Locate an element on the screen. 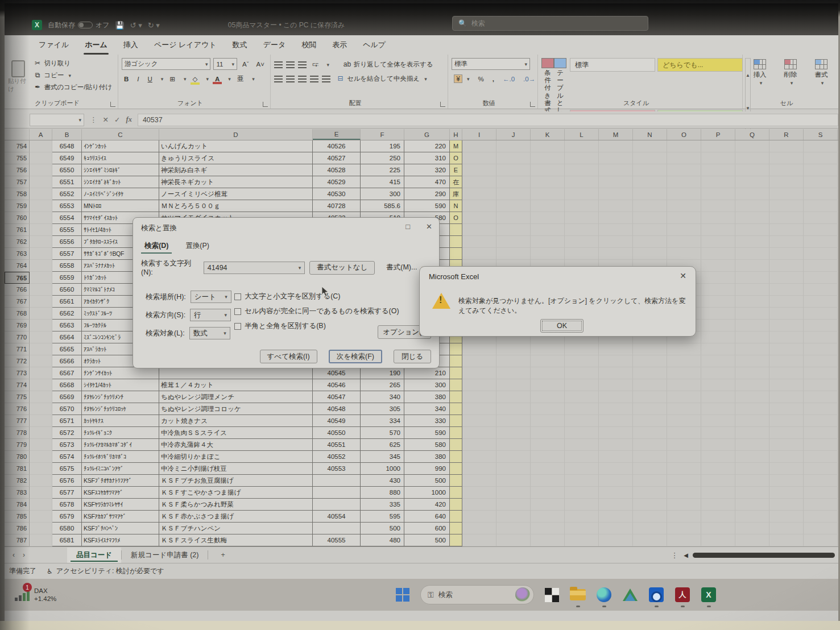 The height and width of the screenshot is (630, 840). accounting-format-button: ¥▾ is located at coordinates (462, 78).